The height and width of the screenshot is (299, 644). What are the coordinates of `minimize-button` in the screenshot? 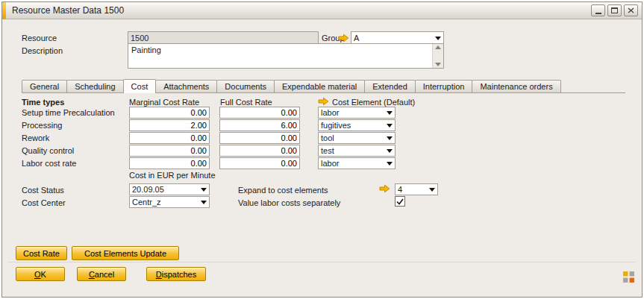 It's located at (598, 10).